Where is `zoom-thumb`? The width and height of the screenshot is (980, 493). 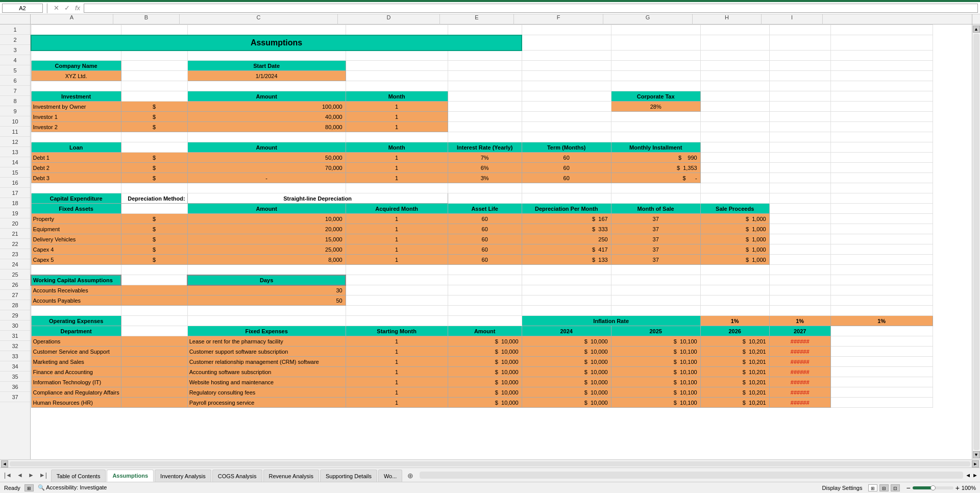
zoom-thumb is located at coordinates (933, 488).